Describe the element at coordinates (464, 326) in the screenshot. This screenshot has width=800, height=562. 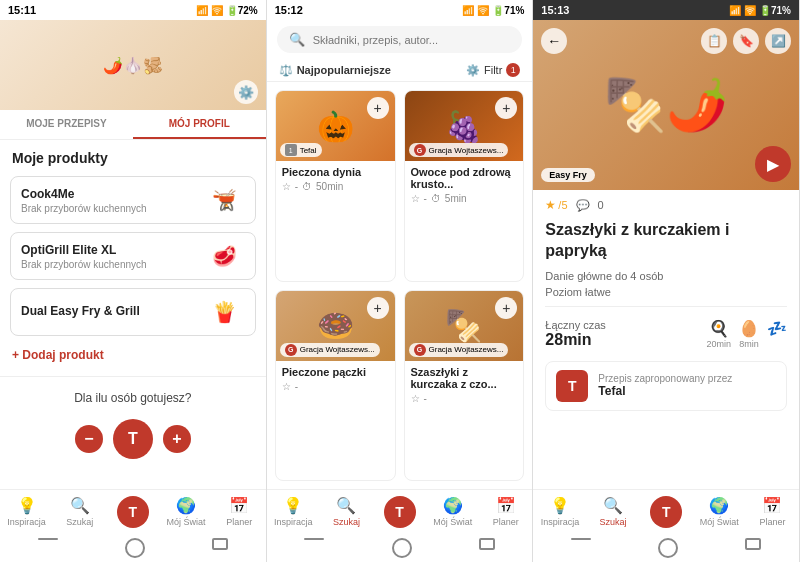
I see `recipe-thumb-3: 🍢 + G Gracja Wojtaszews...` at that location.